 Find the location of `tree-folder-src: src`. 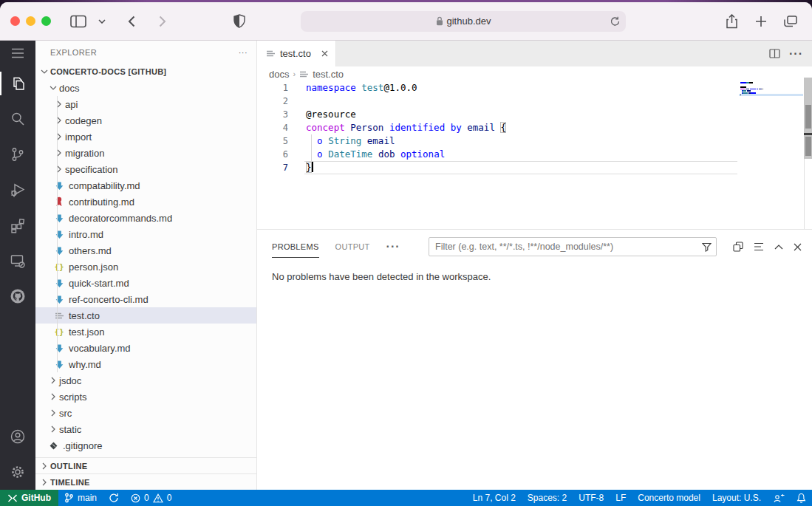

tree-folder-src: src is located at coordinates (146, 413).